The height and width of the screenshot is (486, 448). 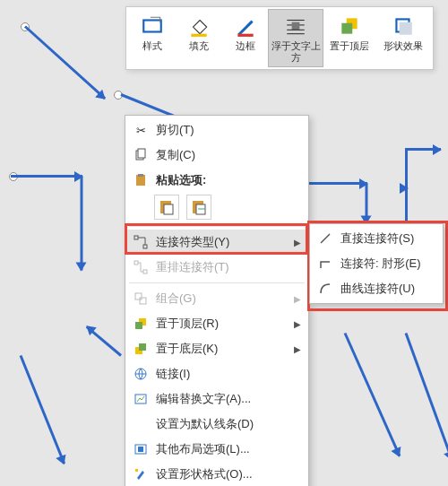 I want to click on style-icon, so click(x=152, y=26).